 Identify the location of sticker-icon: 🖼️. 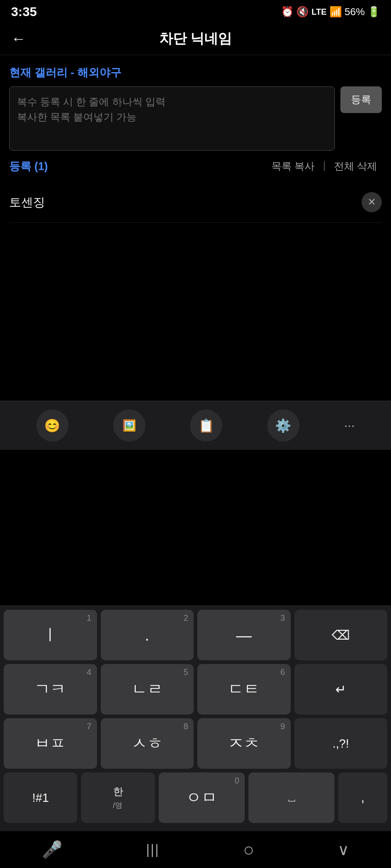
(129, 425).